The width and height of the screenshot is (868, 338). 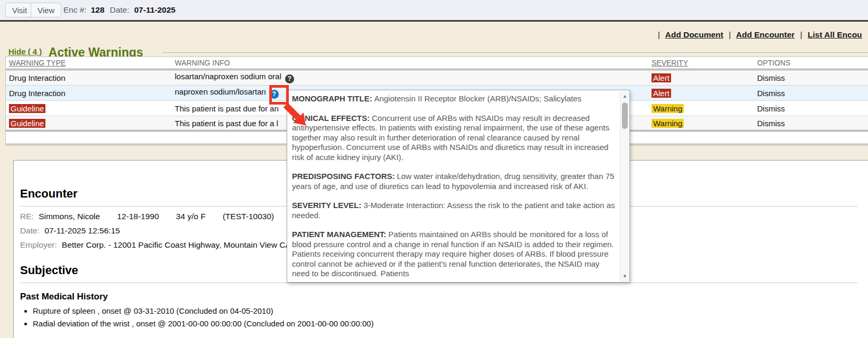 What do you see at coordinates (332, 98) in the screenshot?
I see `monograph-title-label: MONOGRAPH TITLE:` at bounding box center [332, 98].